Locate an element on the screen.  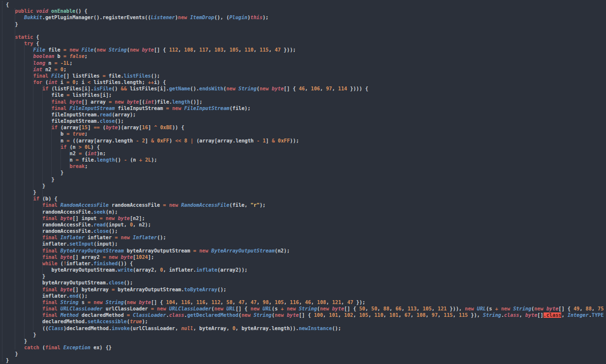
code-line: try { is located at coordinates (303, 43).